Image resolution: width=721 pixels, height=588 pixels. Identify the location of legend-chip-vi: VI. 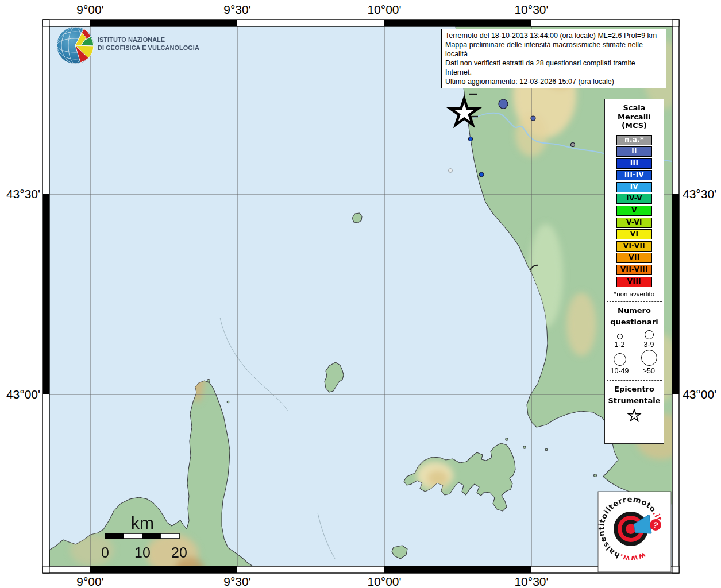
(634, 234).